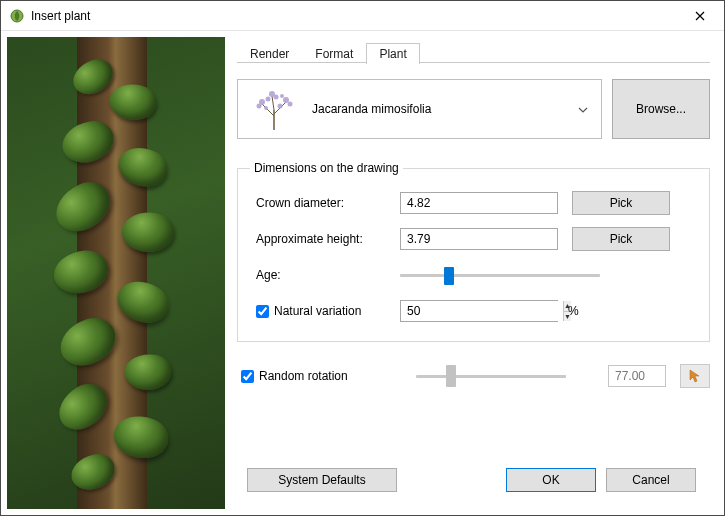 This screenshot has height=516, width=725. Describe the element at coordinates (248, 376) in the screenshot. I see `random-rotation-checkbox` at that location.